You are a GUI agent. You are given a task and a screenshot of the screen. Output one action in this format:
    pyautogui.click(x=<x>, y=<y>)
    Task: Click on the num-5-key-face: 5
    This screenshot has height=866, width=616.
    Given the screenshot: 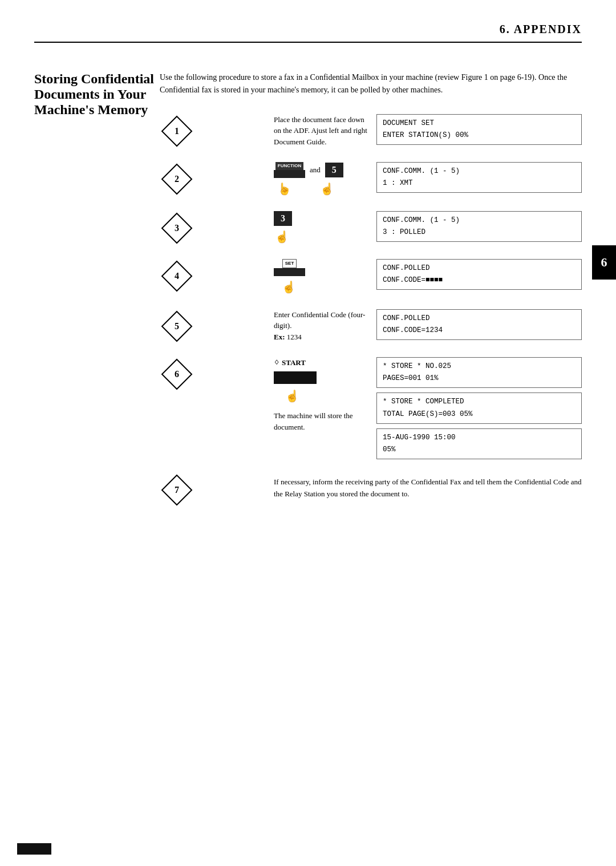 What is the action you would take?
    pyautogui.click(x=334, y=170)
    